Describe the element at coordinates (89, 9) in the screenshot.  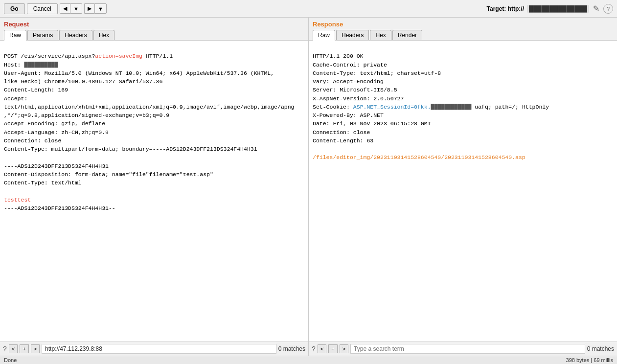
I see `forward-button: ▶` at that location.